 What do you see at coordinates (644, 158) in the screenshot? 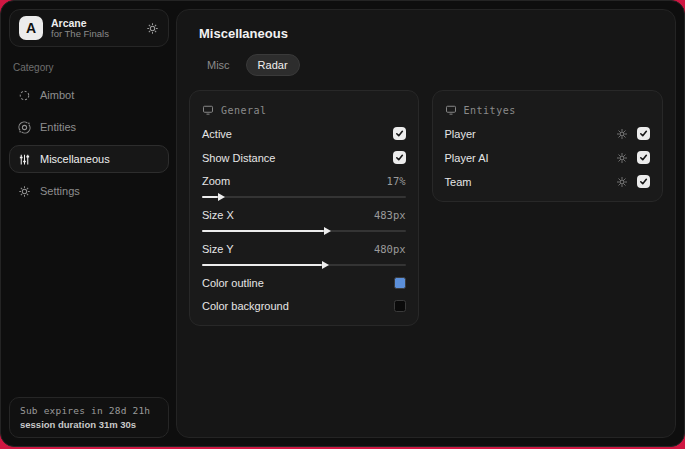
I see `player-ai-checkbox` at bounding box center [644, 158].